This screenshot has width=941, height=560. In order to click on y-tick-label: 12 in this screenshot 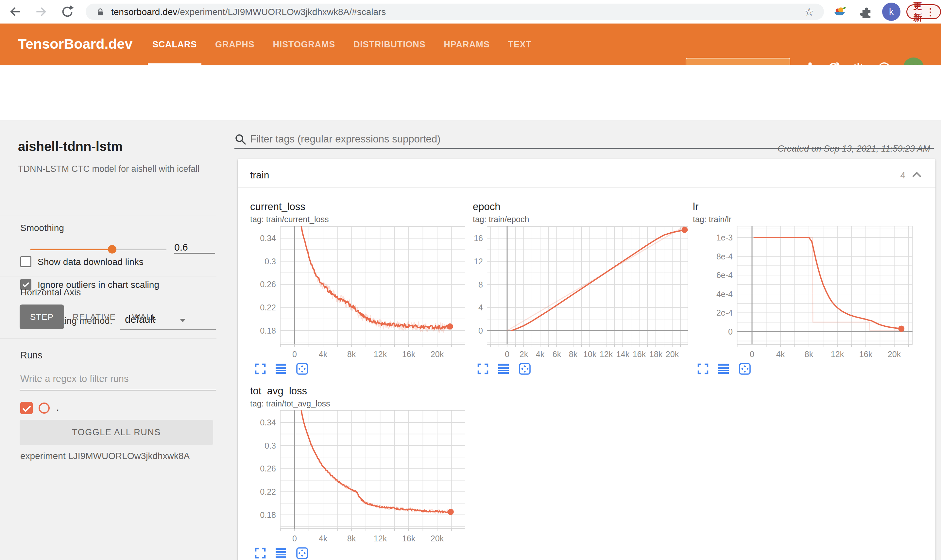, I will do `click(477, 262)`.